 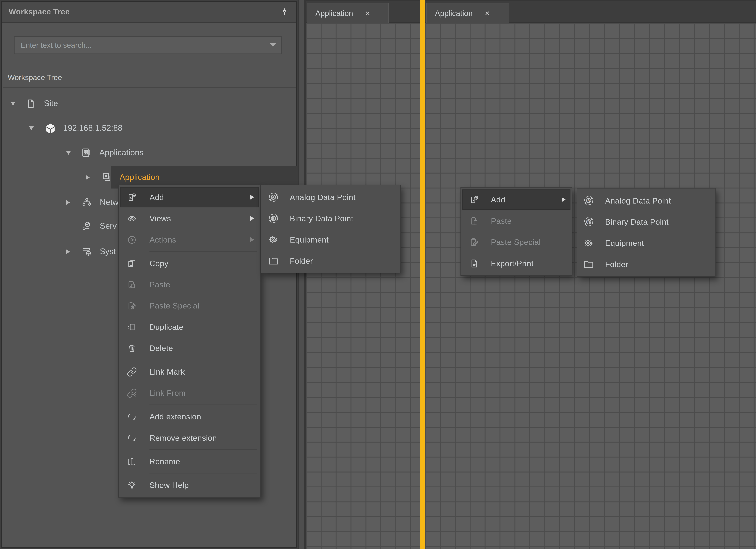 What do you see at coordinates (348, 13) in the screenshot?
I see `tab-application-left: Application` at bounding box center [348, 13].